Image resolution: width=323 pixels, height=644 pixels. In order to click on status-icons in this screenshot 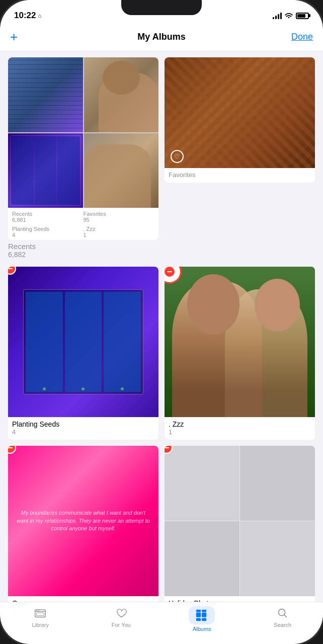, I will do `click(291, 16)`.